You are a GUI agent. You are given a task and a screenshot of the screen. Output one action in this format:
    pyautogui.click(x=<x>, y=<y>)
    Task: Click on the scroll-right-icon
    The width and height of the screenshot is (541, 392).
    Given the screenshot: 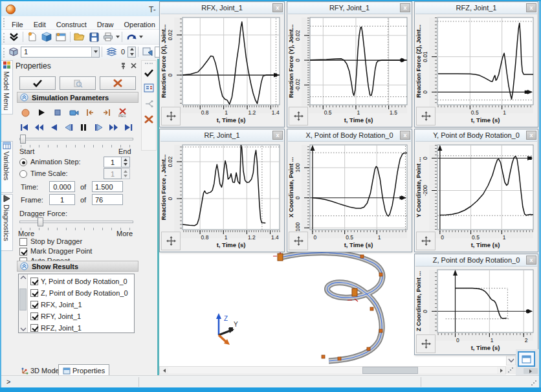 What is the action you would take?
    pyautogui.click(x=501, y=370)
    